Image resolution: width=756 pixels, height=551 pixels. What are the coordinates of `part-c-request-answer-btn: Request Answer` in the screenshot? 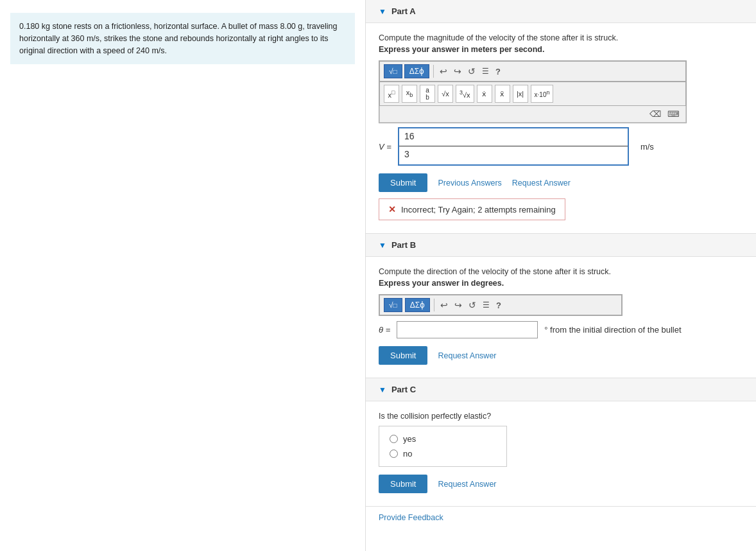 It's located at (467, 484).